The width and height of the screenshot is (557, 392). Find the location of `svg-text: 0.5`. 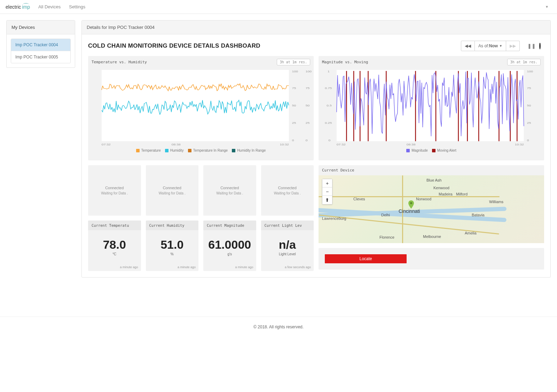

svg-text: 0.5 is located at coordinates (329, 106).